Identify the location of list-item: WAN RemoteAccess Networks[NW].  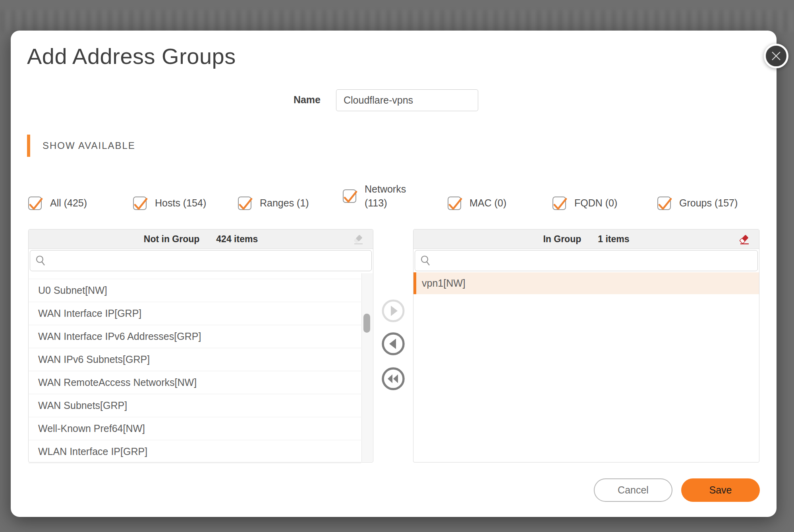
(195, 383).